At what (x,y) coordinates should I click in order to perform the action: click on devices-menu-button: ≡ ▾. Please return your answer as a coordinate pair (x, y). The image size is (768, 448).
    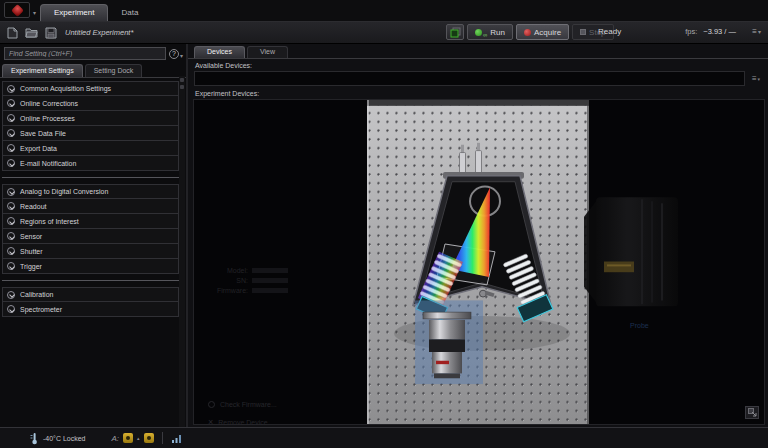
    Looking at the image, I should click on (756, 78).